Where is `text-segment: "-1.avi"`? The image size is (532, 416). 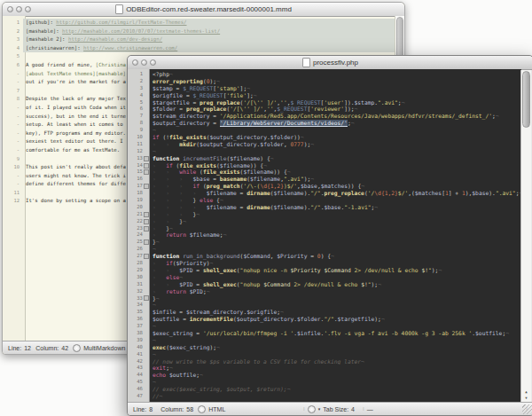 text-segment: "-1.avi" is located at coordinates (357, 208).